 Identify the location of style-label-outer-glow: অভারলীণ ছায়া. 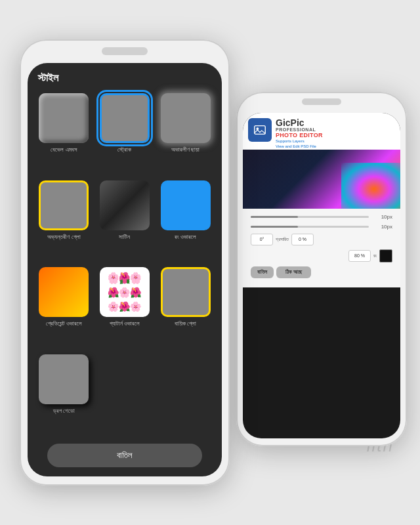
(186, 150).